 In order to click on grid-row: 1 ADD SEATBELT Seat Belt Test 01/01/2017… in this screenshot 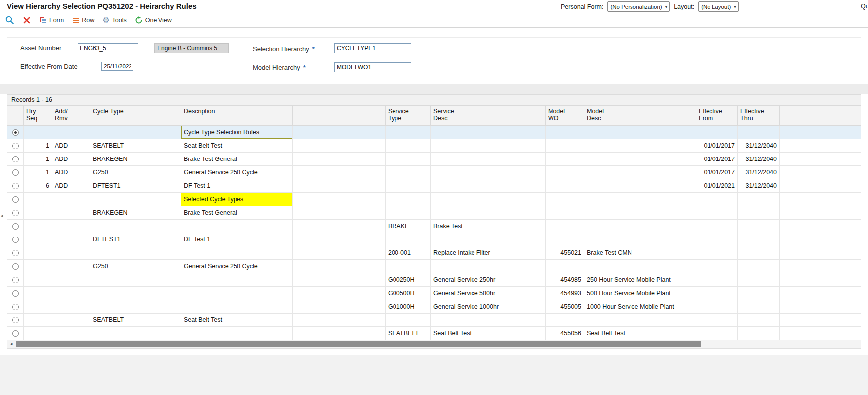, I will do `click(434, 146)`.